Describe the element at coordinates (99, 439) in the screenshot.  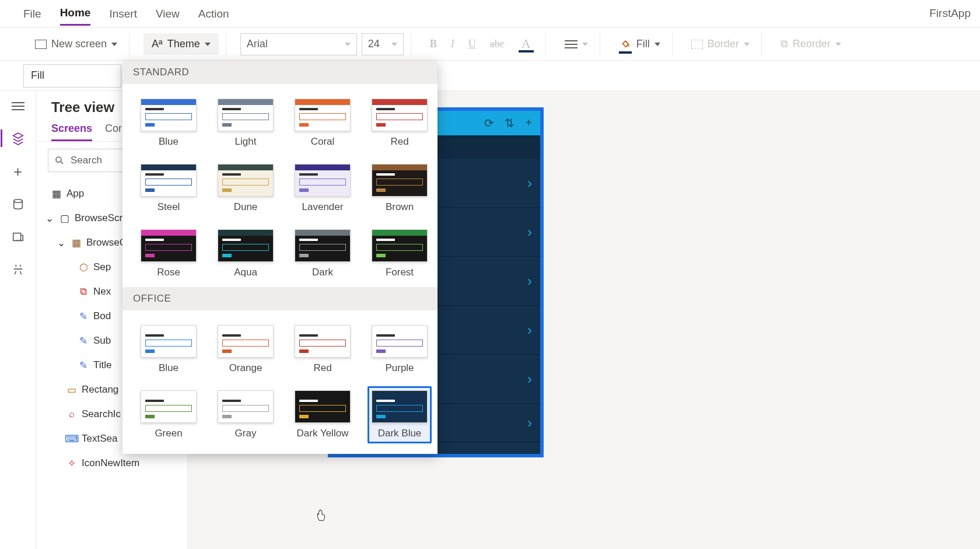
I see `tree-label: TextSea` at that location.